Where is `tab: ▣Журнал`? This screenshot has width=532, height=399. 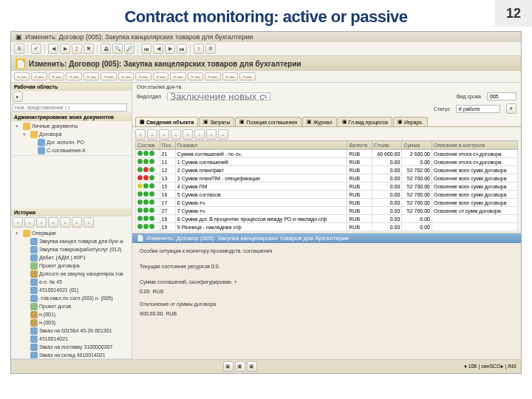
tab: ▣Журнал is located at coordinates (319, 121).